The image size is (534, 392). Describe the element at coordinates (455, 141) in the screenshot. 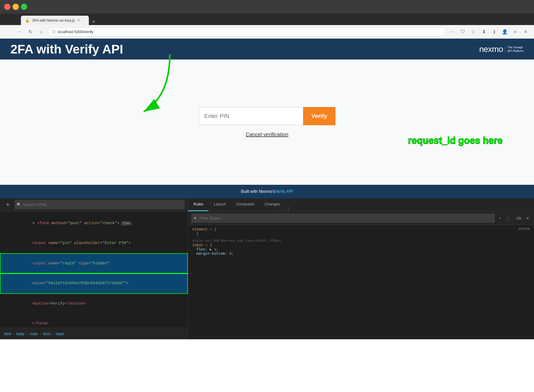

I see `annotation-text: request_id goes here` at that location.